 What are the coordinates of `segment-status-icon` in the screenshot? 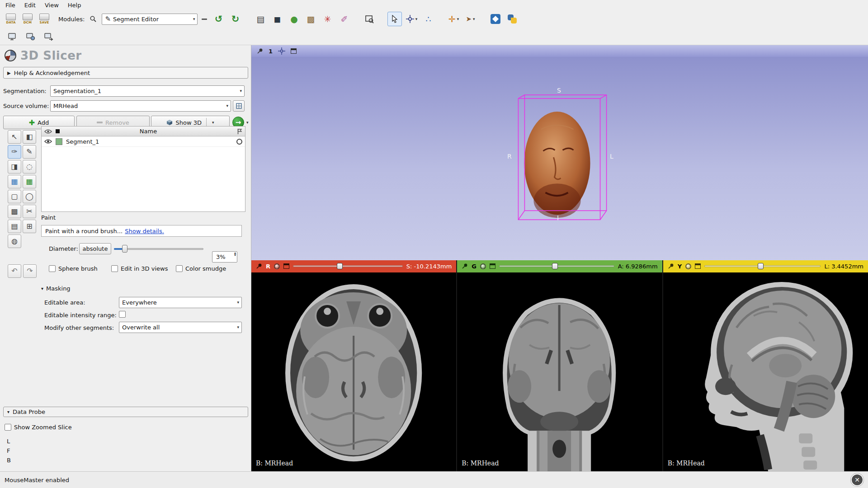 It's located at (240, 142).